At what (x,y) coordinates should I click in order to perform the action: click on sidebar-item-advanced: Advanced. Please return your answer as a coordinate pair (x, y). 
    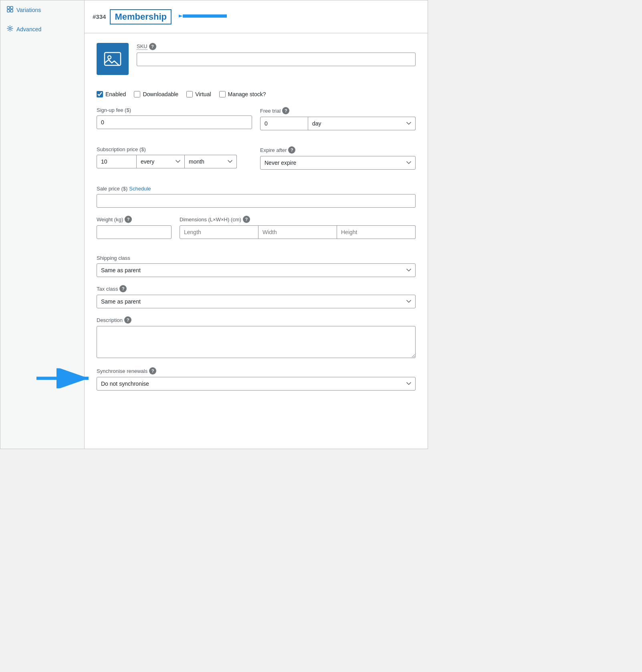
    Looking at the image, I should click on (42, 29).